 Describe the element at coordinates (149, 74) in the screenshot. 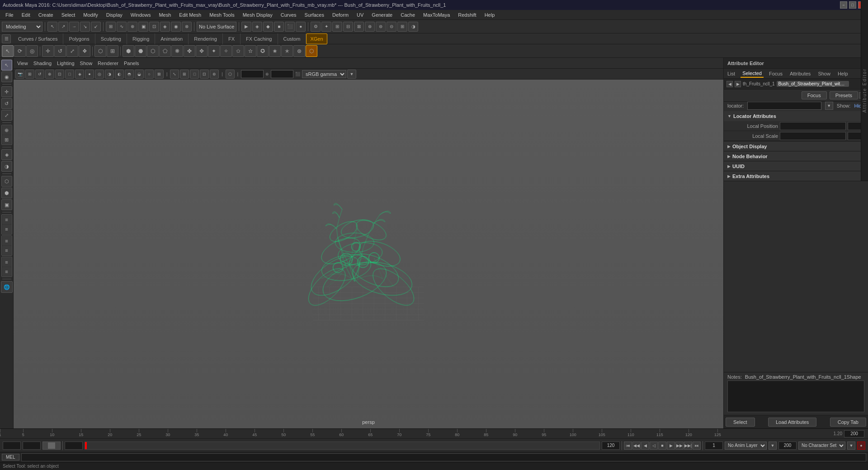

I see `vp-btn-14: ○` at that location.